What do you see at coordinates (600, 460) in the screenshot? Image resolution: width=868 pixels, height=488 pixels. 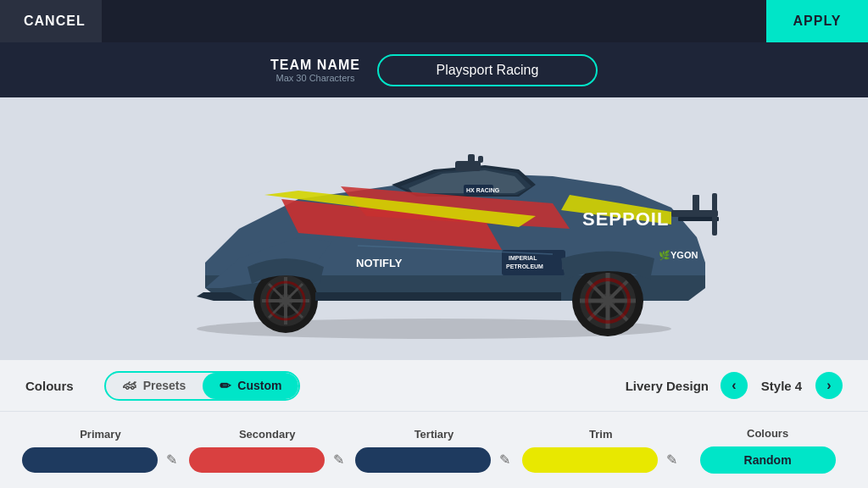 I see `trim-swatch-row: ✎` at bounding box center [600, 460].